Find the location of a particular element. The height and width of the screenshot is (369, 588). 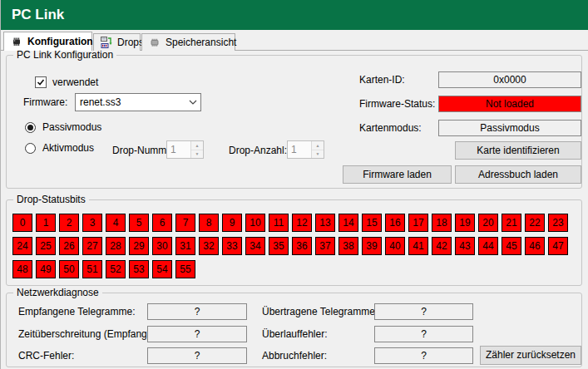

zeitueberschreitung-value: ? is located at coordinates (197, 334).